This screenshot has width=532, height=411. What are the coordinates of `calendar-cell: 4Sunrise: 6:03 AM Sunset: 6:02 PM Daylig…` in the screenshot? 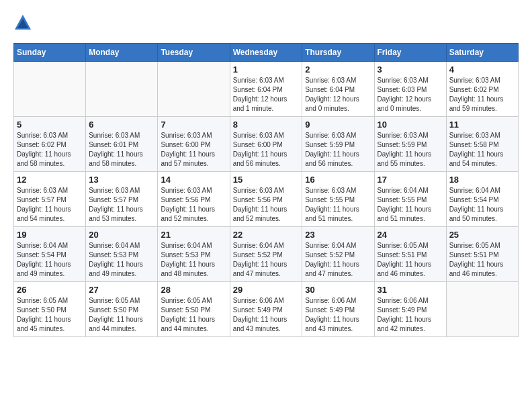 It's located at (482, 89).